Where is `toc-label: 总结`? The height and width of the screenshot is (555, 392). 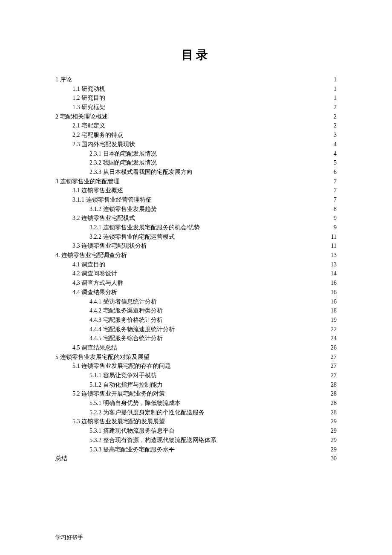
toc-label: 总结 is located at coordinates (61, 459).